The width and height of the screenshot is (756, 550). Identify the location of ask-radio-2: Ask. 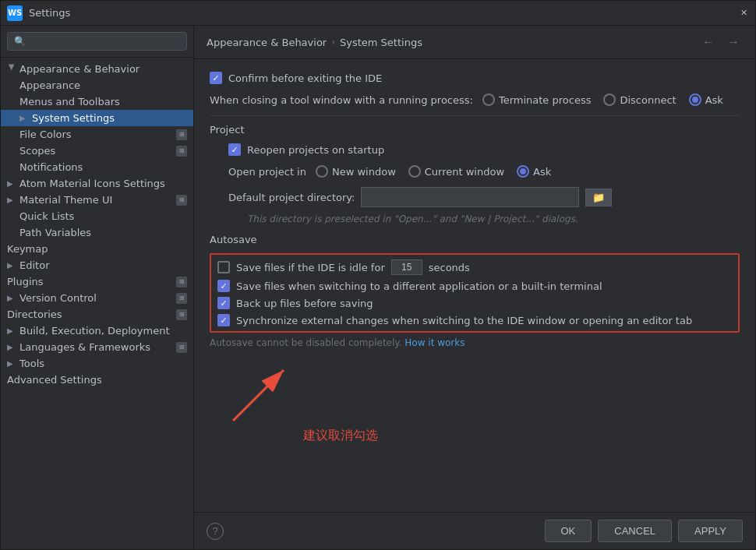
(534, 171).